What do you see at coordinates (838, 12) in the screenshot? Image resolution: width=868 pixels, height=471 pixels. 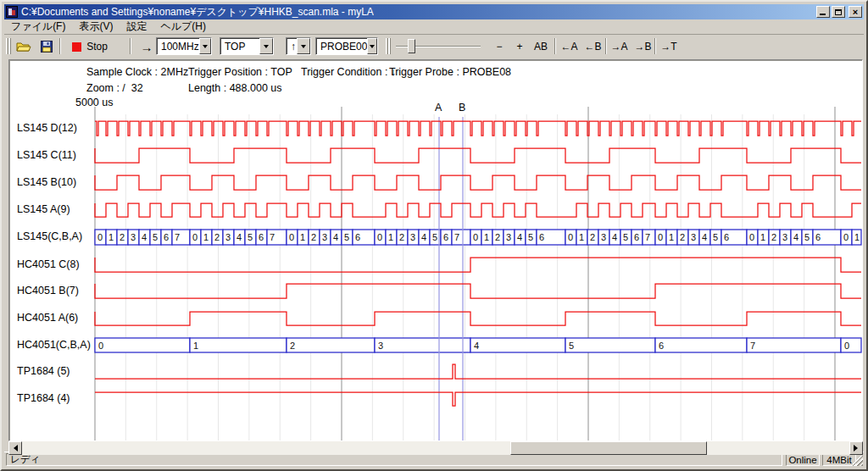 I see `maximize-icon` at bounding box center [838, 12].